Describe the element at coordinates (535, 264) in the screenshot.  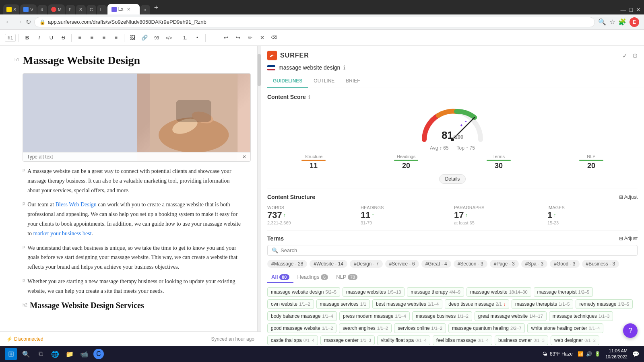
I see `tag-spa: #Spa - 3` at that location.